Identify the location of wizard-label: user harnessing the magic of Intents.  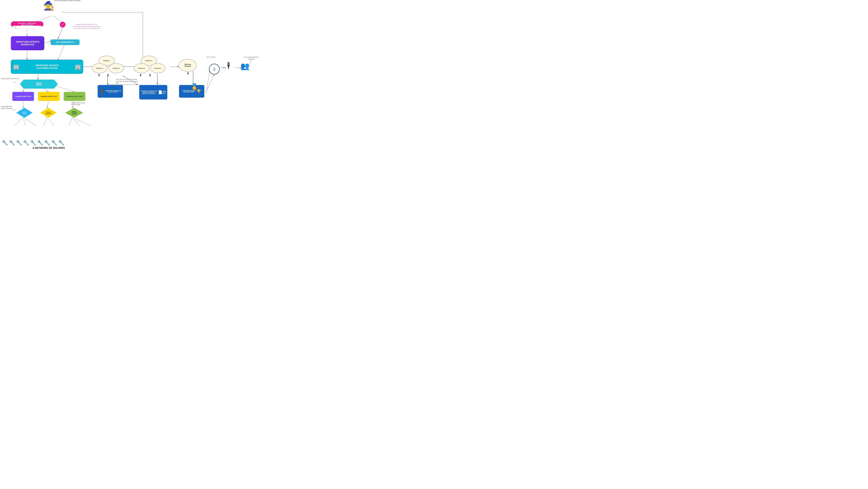
(67, 1).